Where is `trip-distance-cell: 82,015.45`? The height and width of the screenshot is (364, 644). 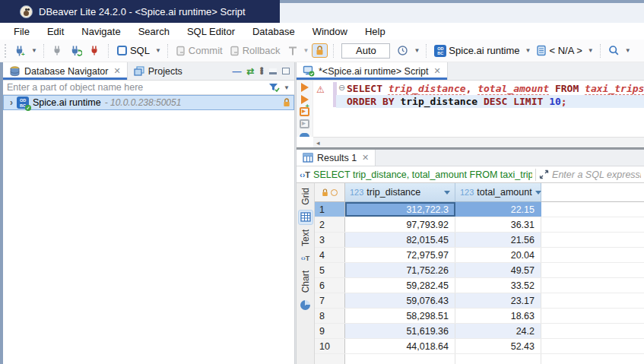 trip-distance-cell: 82,015.45 is located at coordinates (400, 240).